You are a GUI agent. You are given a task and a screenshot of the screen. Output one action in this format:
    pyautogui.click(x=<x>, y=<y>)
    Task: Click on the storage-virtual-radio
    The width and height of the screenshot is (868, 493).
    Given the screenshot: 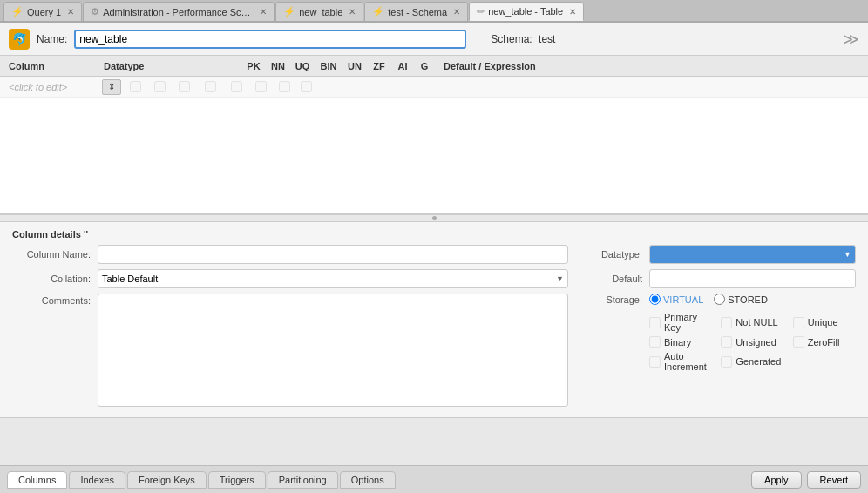 What is the action you would take?
    pyautogui.click(x=655, y=300)
    